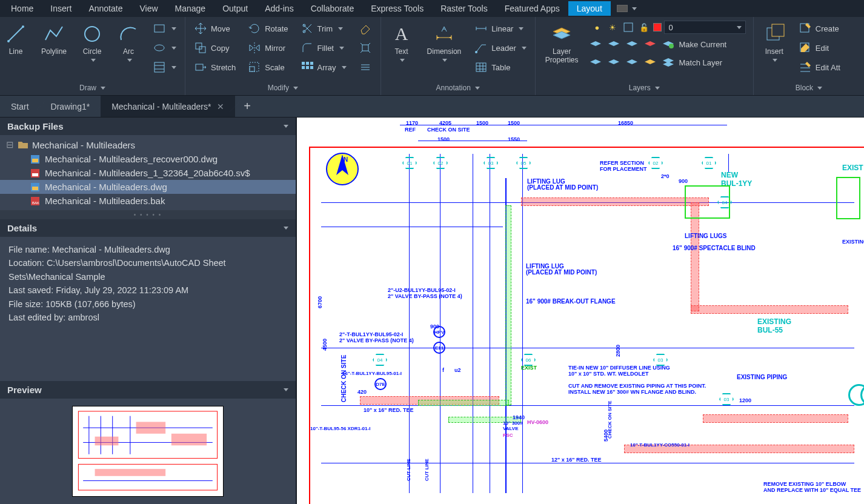 The height and width of the screenshot is (504, 864). I want to click on layer-tool-1-icon, so click(596, 44).